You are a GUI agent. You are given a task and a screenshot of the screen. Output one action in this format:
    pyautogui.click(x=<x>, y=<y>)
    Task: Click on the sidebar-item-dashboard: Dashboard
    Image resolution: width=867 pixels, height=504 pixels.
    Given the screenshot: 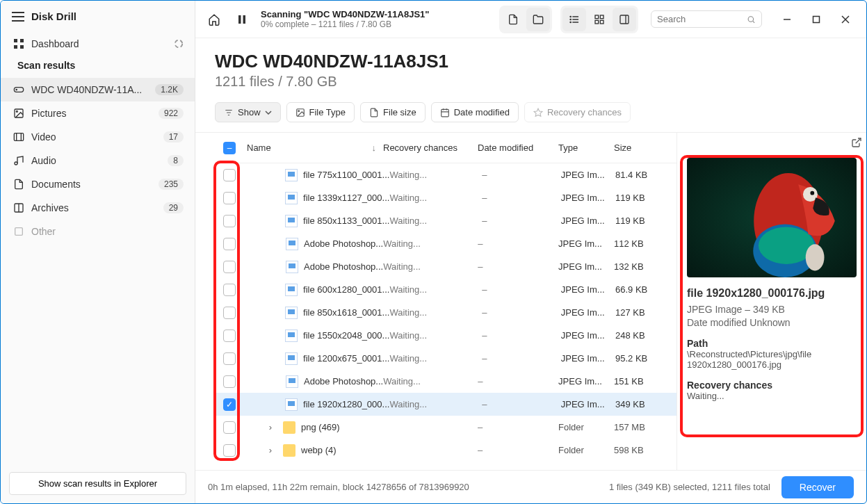 What is the action you would take?
    pyautogui.click(x=97, y=44)
    